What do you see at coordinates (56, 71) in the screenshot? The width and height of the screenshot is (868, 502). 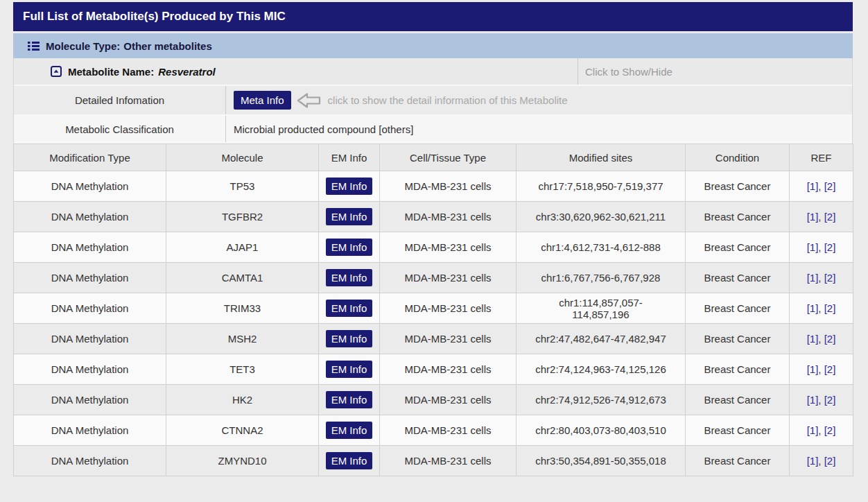 I see `caret-square-up-icon` at bounding box center [56, 71].